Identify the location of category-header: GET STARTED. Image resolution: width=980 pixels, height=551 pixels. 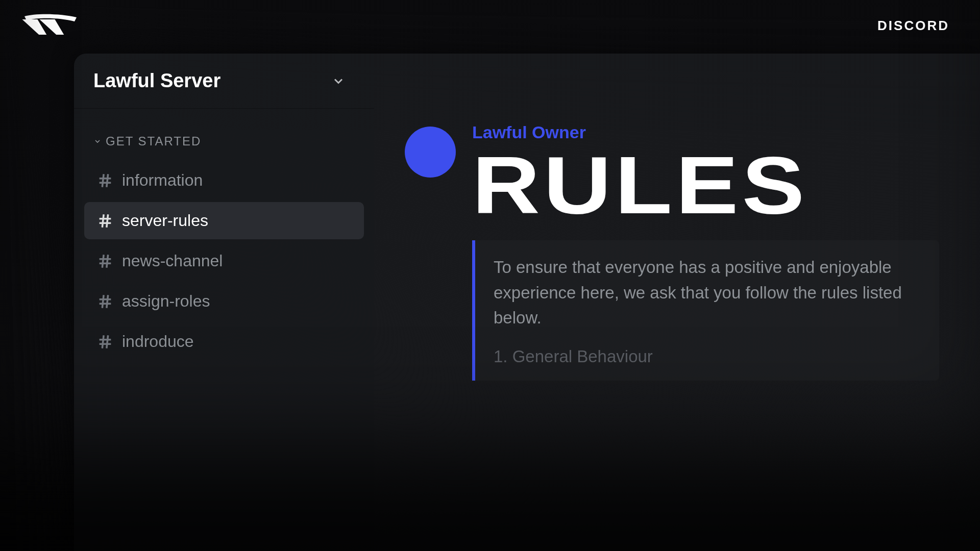
(224, 141).